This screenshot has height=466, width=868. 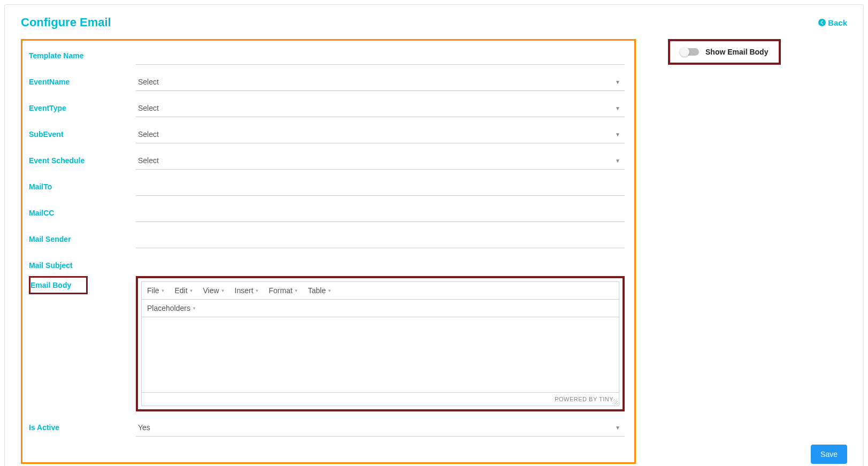 What do you see at coordinates (380, 135) in the screenshot?
I see `sub-event-select: Select ▼` at bounding box center [380, 135].